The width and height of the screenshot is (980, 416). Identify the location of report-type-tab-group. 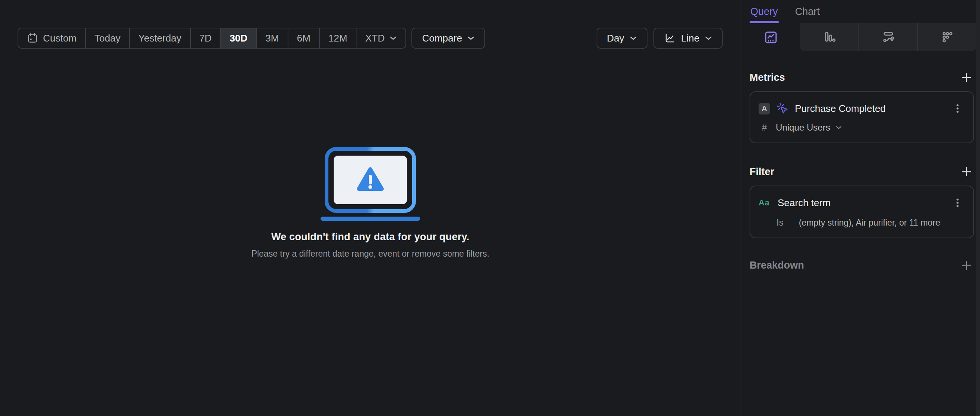
(888, 37).